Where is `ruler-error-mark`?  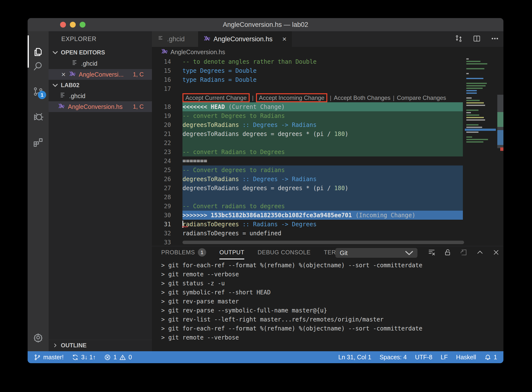
ruler-error-mark is located at coordinates (502, 149).